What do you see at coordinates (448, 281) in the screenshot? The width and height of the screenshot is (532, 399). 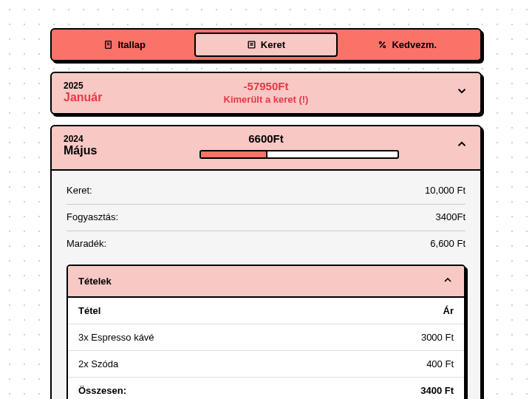 I see `items-collapse-button` at bounding box center [448, 281].